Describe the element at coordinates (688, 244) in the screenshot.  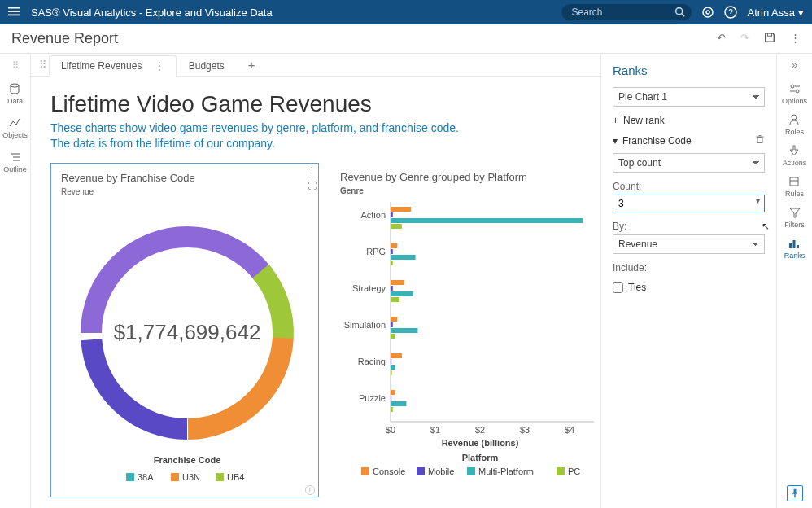
I see `by-select: Revenue` at that location.